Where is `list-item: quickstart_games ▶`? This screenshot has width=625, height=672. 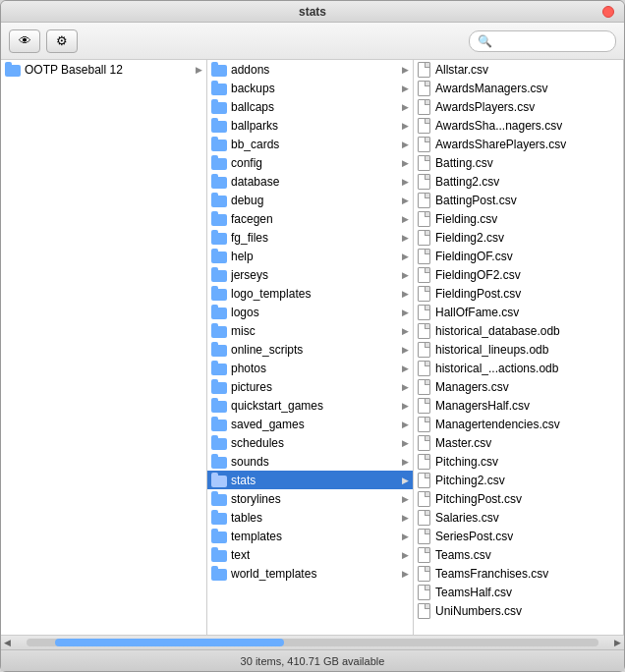
list-item: quickstart_games ▶ is located at coordinates (311, 405).